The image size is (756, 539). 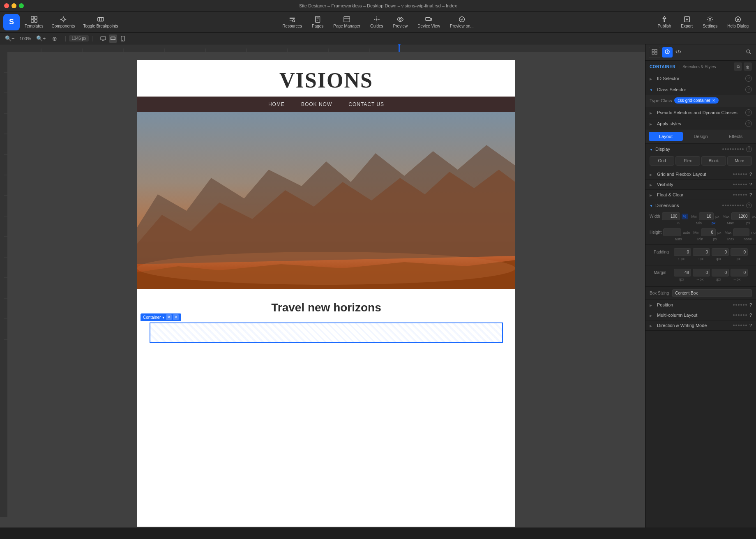 I want to click on position-arrow, so click(x=652, y=305).